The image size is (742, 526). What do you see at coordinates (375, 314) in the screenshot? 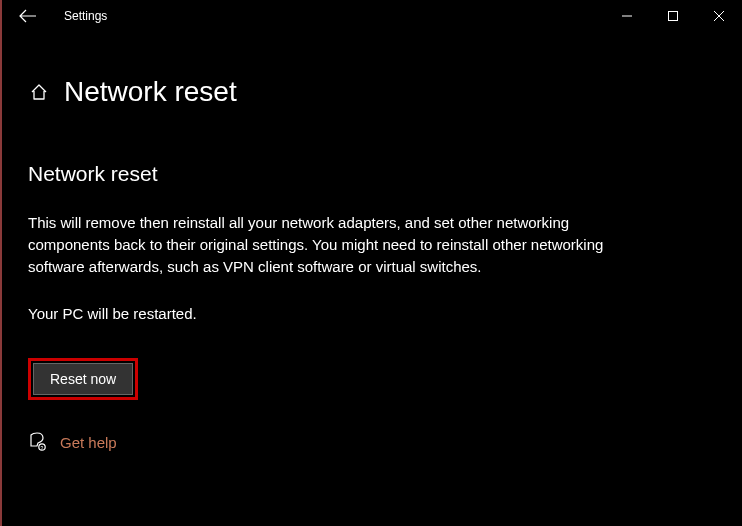
I see `restart-notice: Your PC will be restarted.` at bounding box center [375, 314].